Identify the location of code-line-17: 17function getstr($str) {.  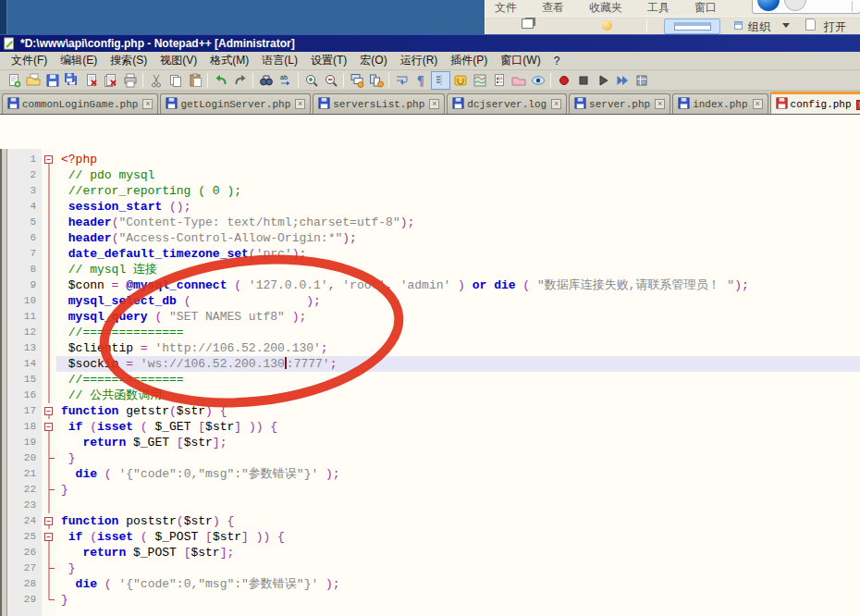
(434, 411).